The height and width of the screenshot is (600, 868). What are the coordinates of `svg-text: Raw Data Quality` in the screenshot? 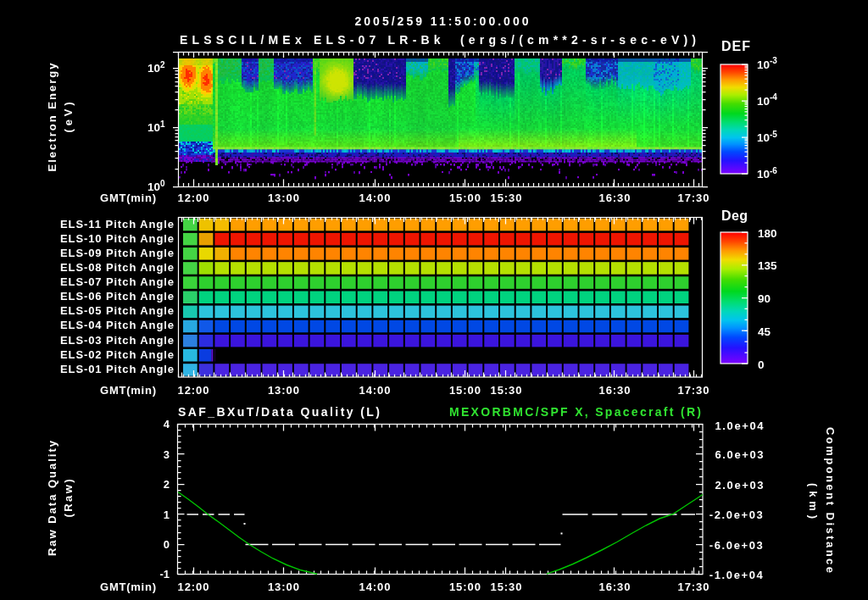 It's located at (53, 498).